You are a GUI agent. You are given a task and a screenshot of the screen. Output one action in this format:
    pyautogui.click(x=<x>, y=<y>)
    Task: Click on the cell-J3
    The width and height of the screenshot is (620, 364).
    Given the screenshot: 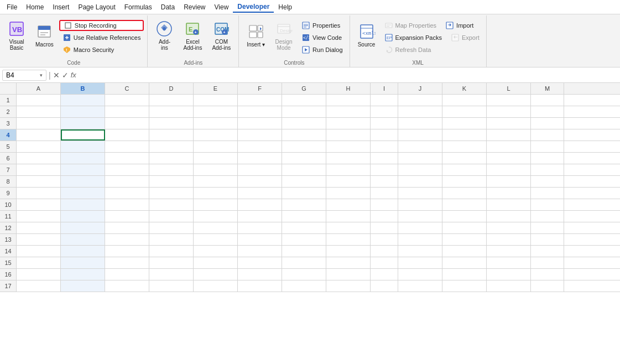 What is the action you would take?
    pyautogui.click(x=420, y=123)
    